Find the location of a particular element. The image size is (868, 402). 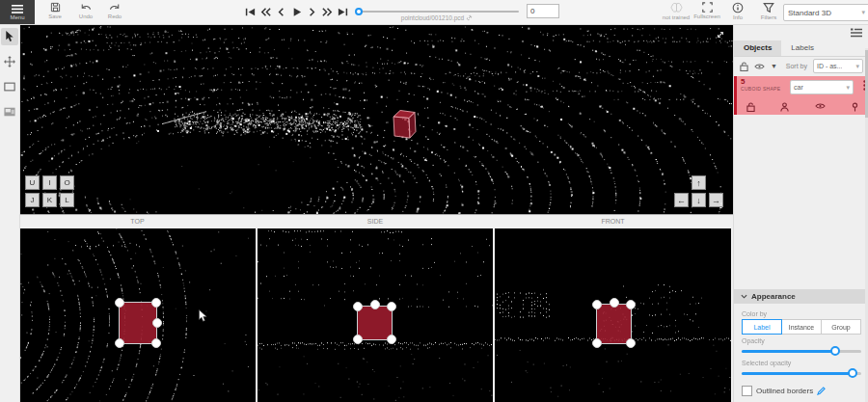

filters-button: Filters is located at coordinates (769, 12).